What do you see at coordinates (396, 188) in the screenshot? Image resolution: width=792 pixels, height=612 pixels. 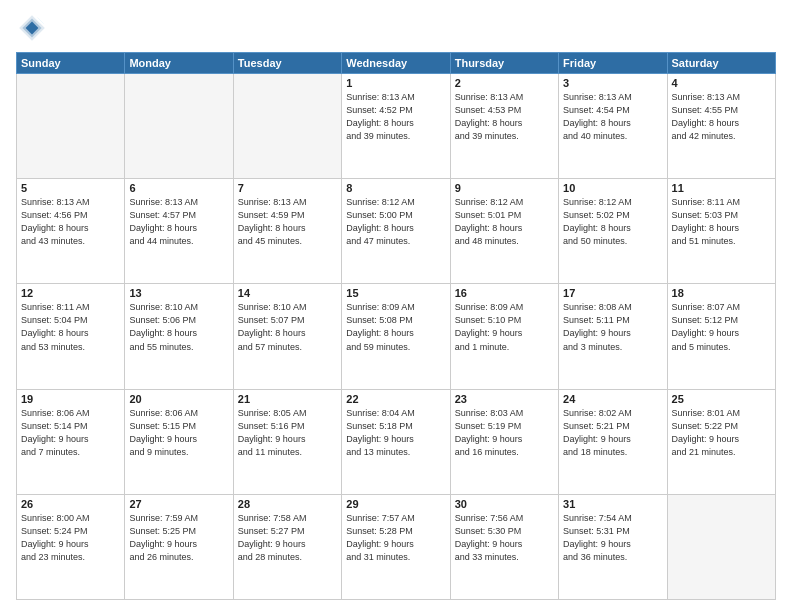 I see `day-number: 8` at bounding box center [396, 188].